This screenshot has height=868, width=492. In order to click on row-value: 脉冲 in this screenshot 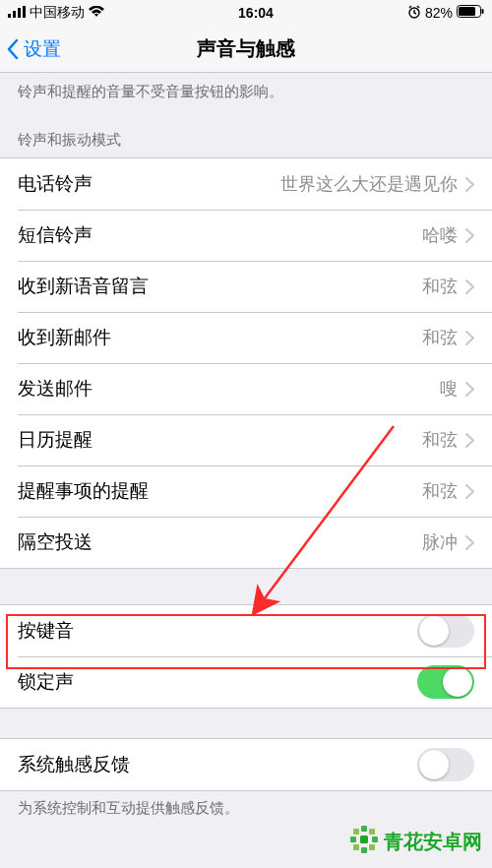, I will do `click(440, 542)`.